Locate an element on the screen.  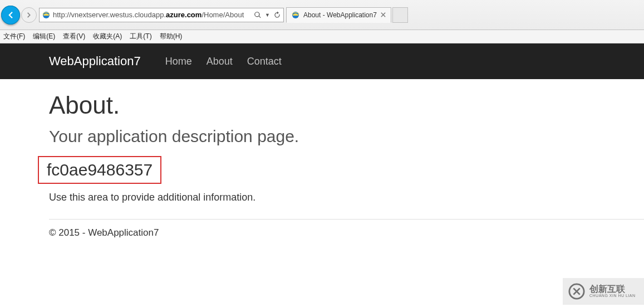
arrow-right-icon is located at coordinates (29, 15).